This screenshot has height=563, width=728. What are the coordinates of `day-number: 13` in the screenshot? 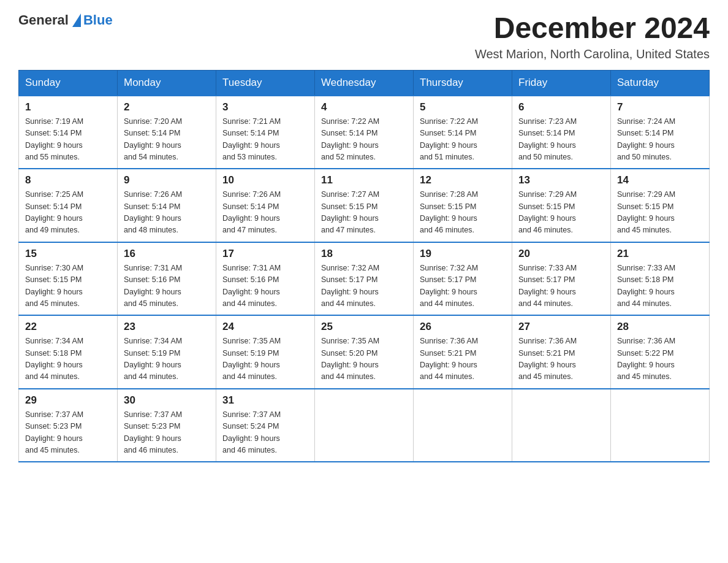 It's located at (561, 180).